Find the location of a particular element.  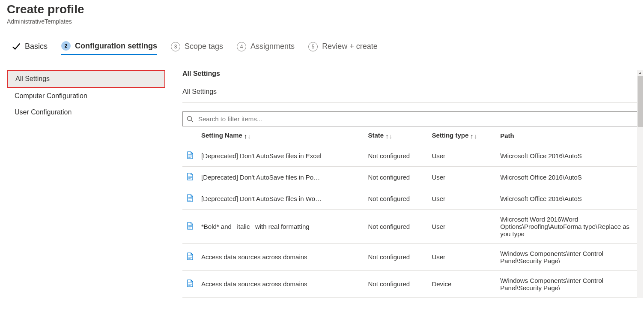

tab-badge-2: 2 is located at coordinates (66, 46).